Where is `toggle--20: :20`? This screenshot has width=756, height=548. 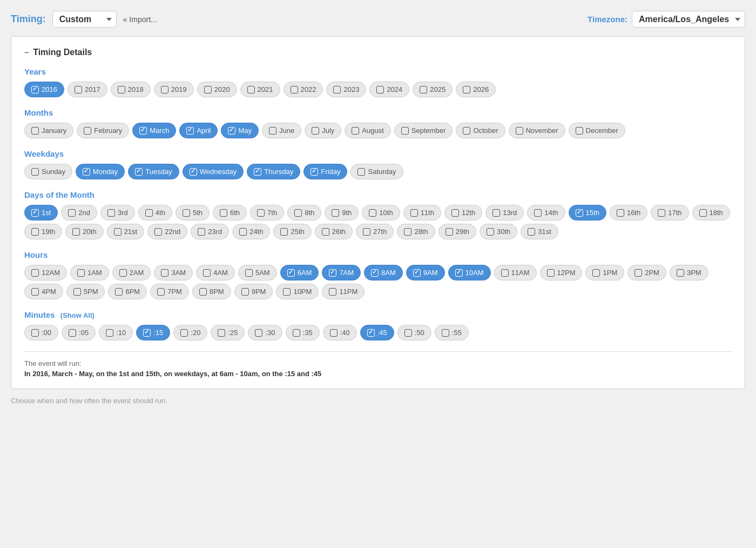
toggle--20: :20 is located at coordinates (190, 333).